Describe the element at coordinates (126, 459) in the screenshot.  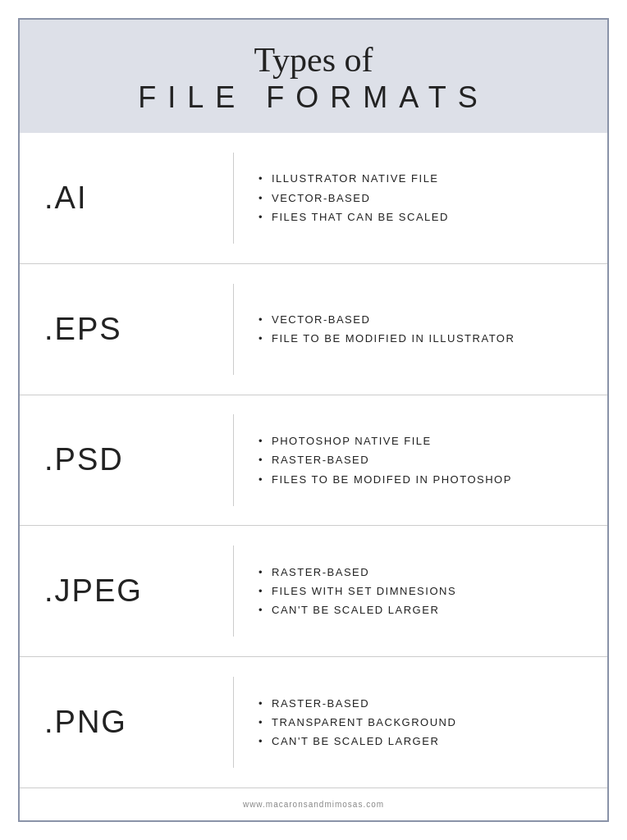
I see `format-name-psd: .PSD` at that location.